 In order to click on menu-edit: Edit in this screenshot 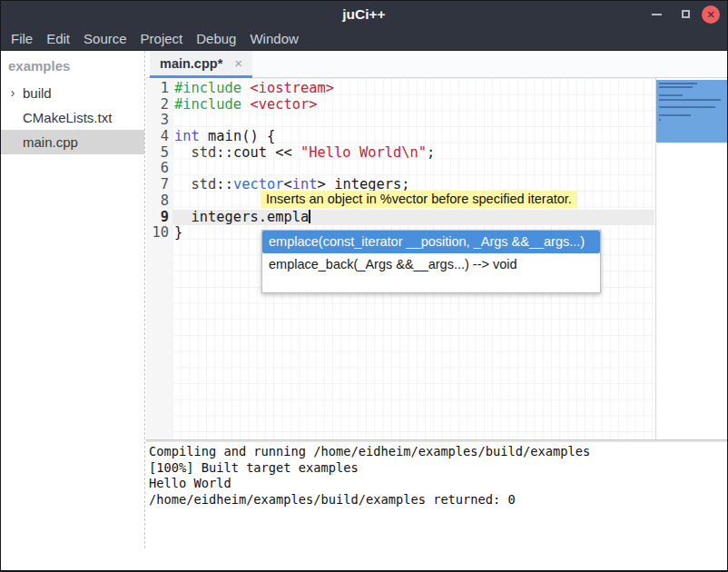, I will do `click(58, 39)`.